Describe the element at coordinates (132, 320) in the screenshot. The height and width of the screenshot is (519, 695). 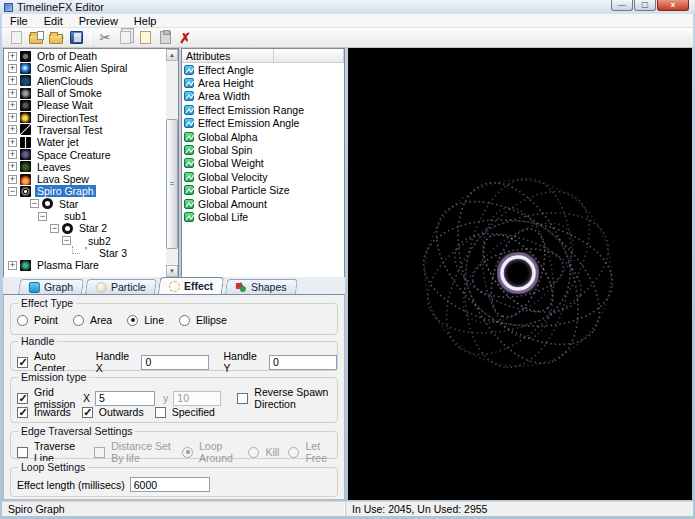
I see `line-radio` at that location.